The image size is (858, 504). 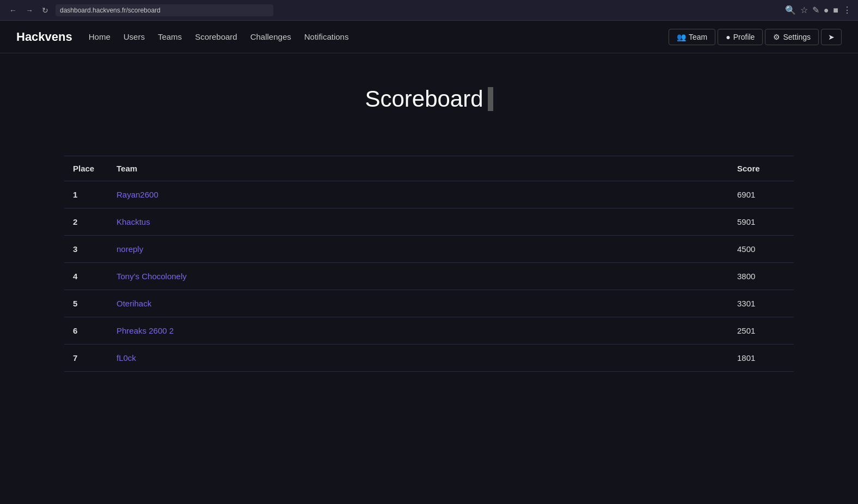 I want to click on cell-team-link: Oterihack, so click(x=134, y=304).